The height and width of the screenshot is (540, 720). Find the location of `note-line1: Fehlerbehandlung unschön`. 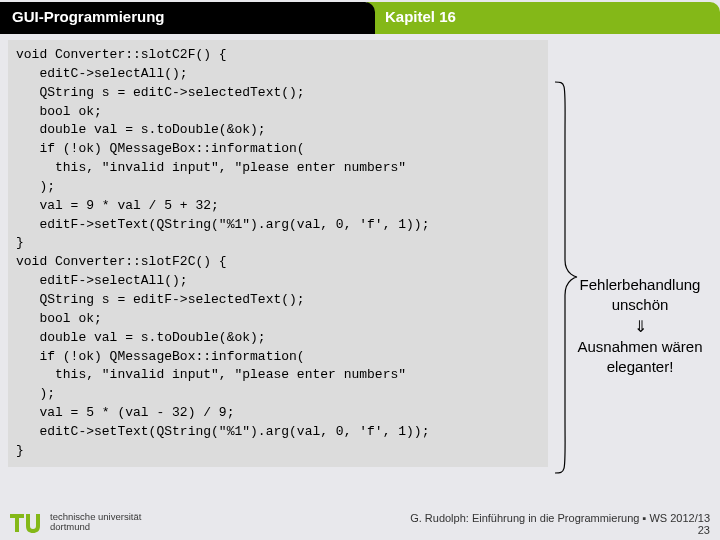

note-line1: Fehlerbehandlung unschön is located at coordinates (640, 296).